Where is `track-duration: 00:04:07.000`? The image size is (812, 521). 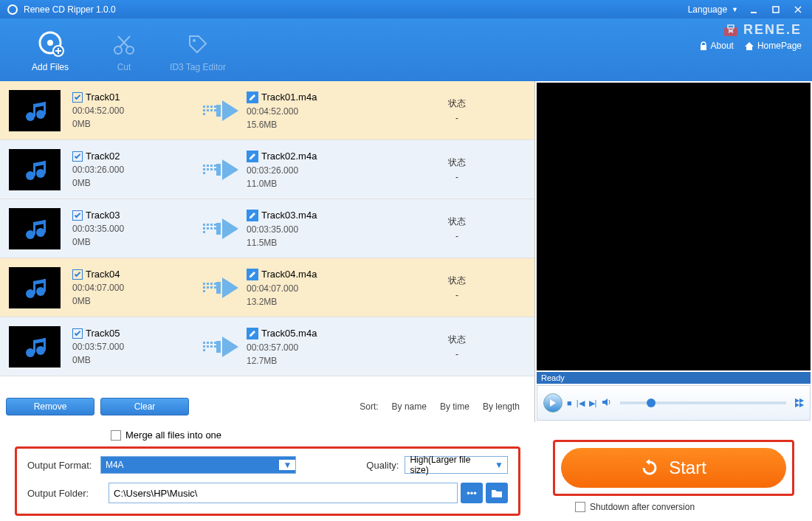
track-duration: 00:04:07.000 is located at coordinates (134, 288).